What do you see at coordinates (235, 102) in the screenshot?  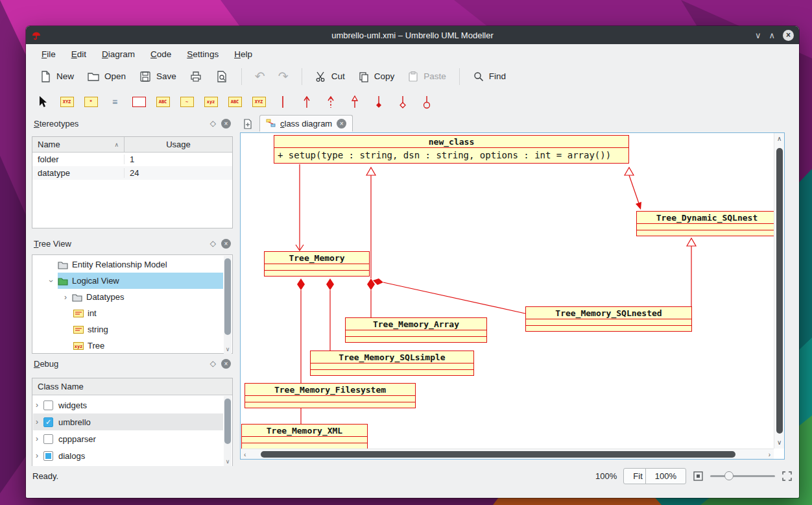 I see `enum-tool: ABC` at bounding box center [235, 102].